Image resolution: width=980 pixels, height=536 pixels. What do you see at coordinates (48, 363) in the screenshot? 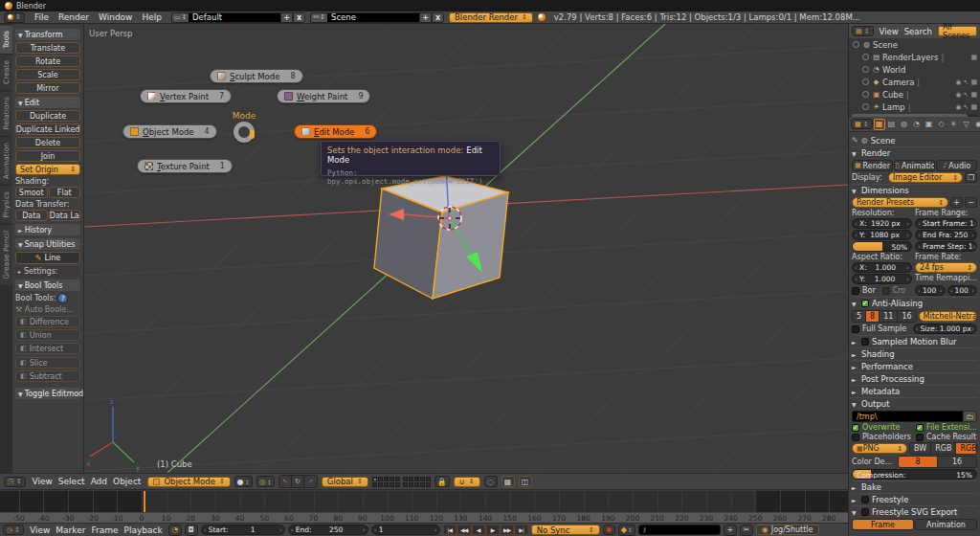
I see `slice-button: ◧Slice` at bounding box center [48, 363].